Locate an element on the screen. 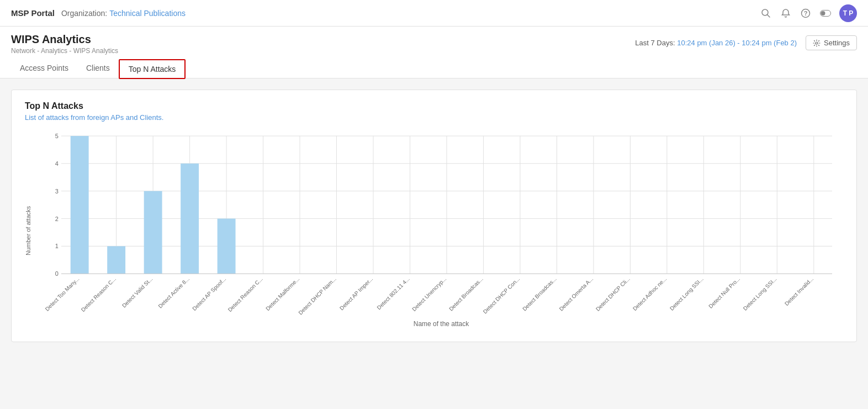 This screenshot has height=409, width=868. svg-text: Detect Active 8... is located at coordinates (173, 293).